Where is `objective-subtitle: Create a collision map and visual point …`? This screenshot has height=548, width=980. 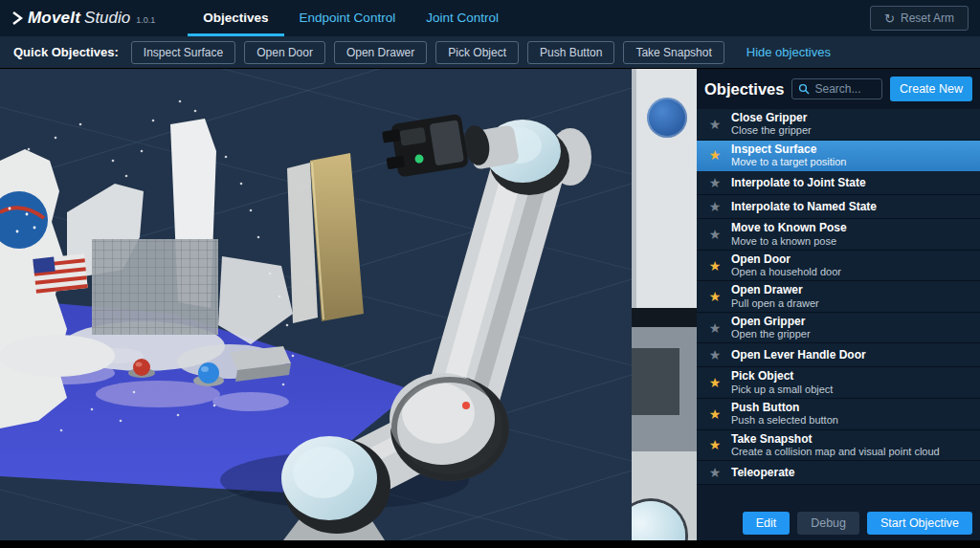 objective-subtitle: Create a collision map and visual point … is located at coordinates (835, 451).